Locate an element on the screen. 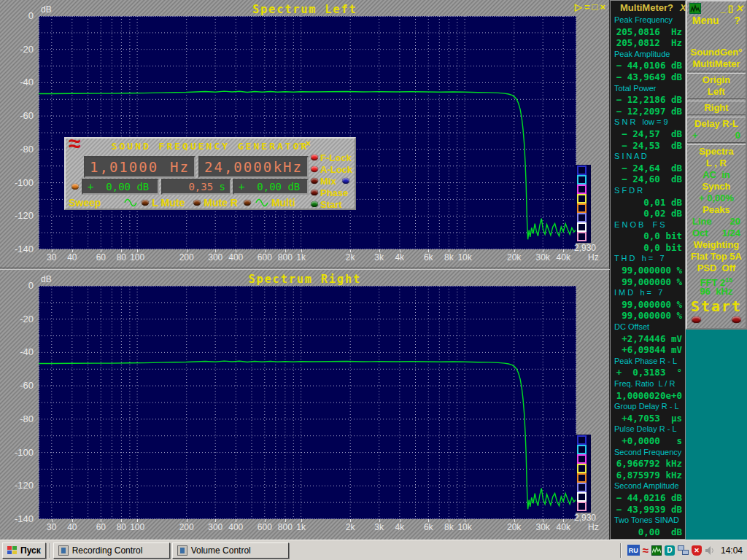 The width and height of the screenshot is (747, 560). panel-item-fft-size: FFT 215 is located at coordinates (716, 280).